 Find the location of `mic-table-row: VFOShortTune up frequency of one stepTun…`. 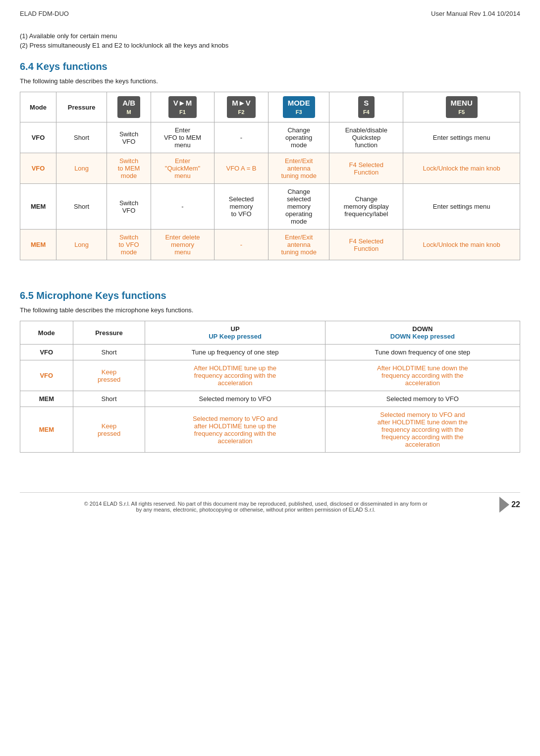

mic-table-row: VFOShortTune up frequency of one stepTun… is located at coordinates (270, 352).